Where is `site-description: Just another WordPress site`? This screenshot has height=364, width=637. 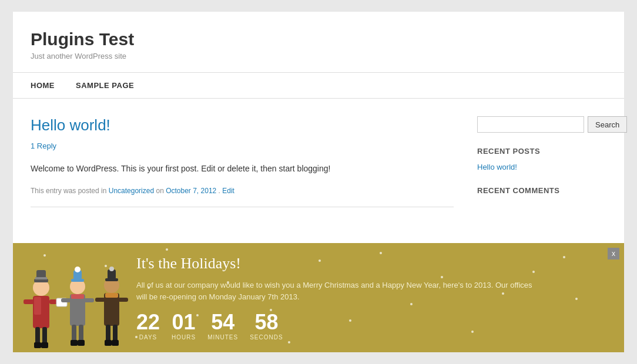
site-description: Just another WordPress site is located at coordinates (318, 56).